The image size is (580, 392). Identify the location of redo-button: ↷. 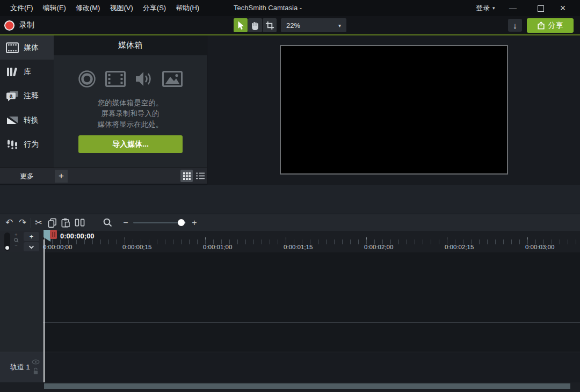
(23, 222).